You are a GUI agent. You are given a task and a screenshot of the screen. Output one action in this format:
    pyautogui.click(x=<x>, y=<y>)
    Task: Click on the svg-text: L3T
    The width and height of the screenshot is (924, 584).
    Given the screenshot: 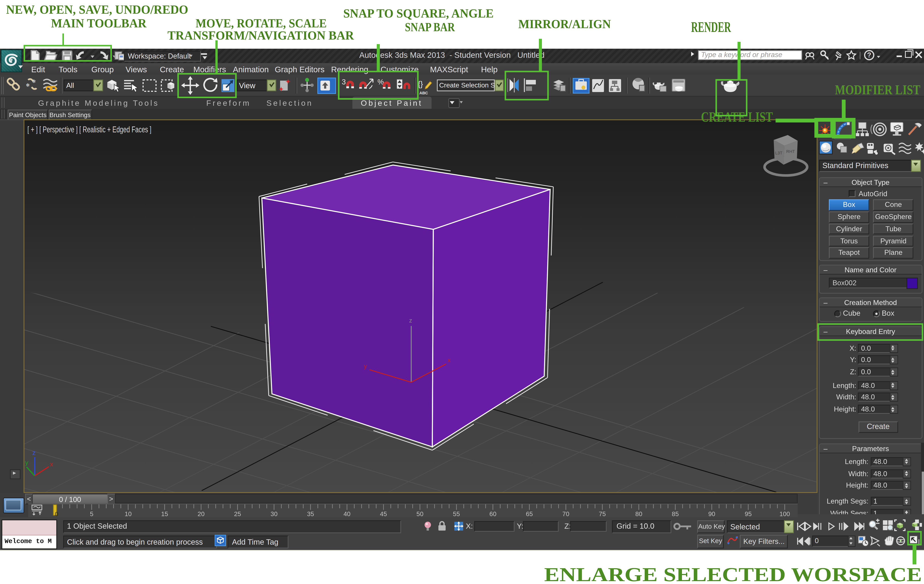 What is the action you would take?
    pyautogui.click(x=778, y=153)
    